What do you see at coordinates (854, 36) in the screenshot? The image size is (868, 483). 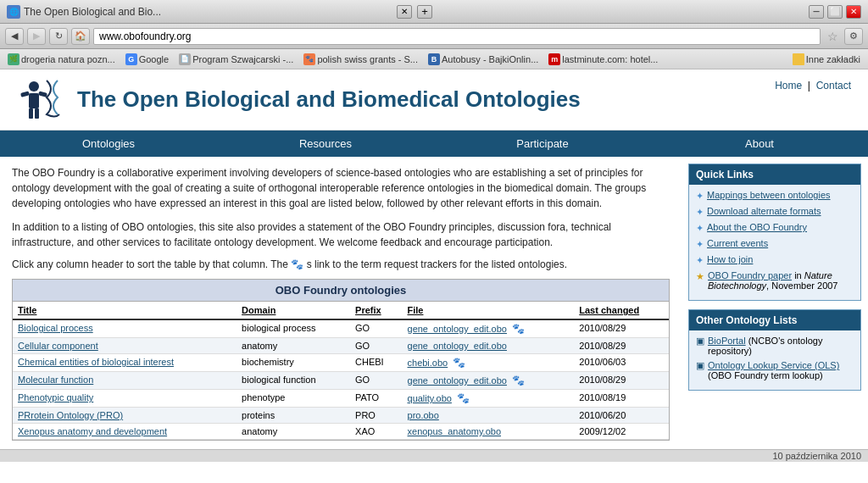 I see `tools-btn: ⚙` at bounding box center [854, 36].